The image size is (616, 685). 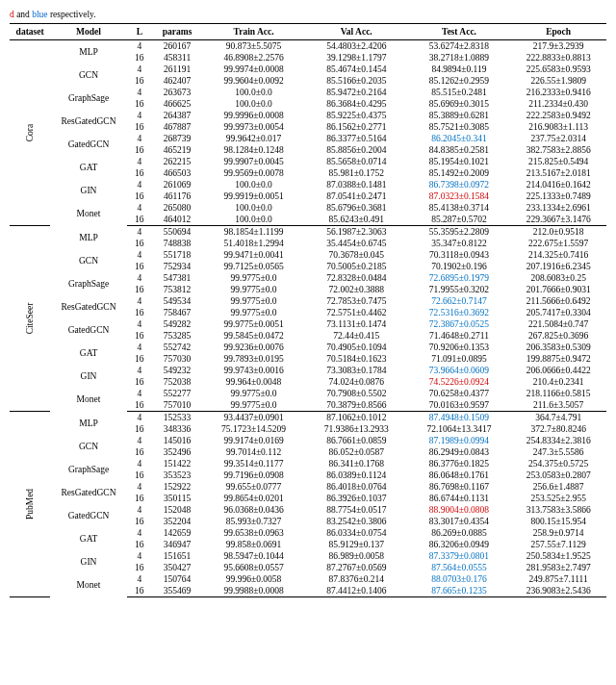 I want to click on cell-test: 86.3206±0.0949, so click(x=460, y=545).